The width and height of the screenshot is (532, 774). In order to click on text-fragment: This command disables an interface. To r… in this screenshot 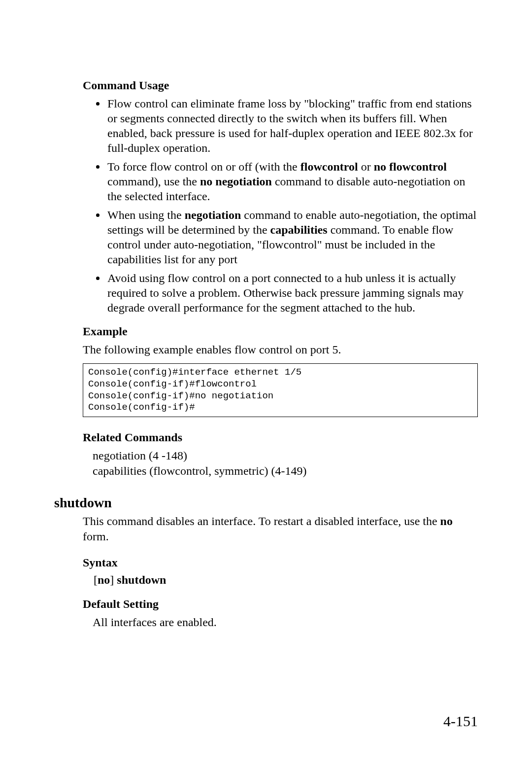, I will do `click(262, 521)`.